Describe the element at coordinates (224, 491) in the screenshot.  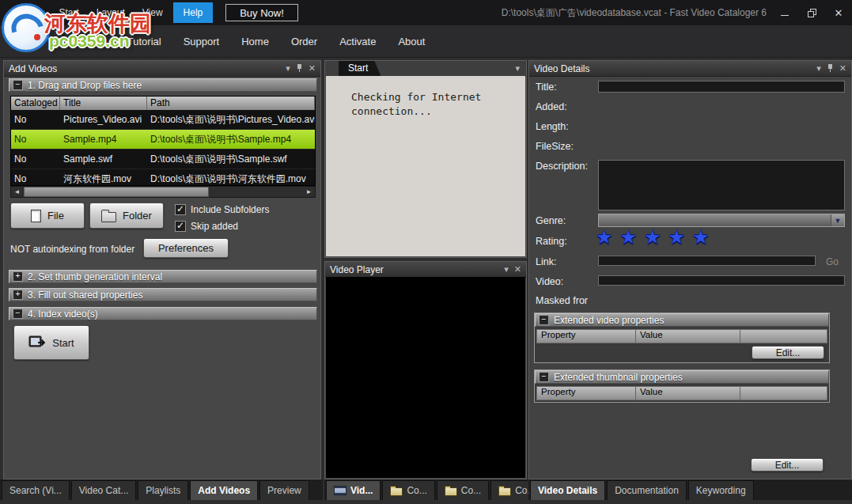
I see `tab-add-videos: Add Videos` at that location.